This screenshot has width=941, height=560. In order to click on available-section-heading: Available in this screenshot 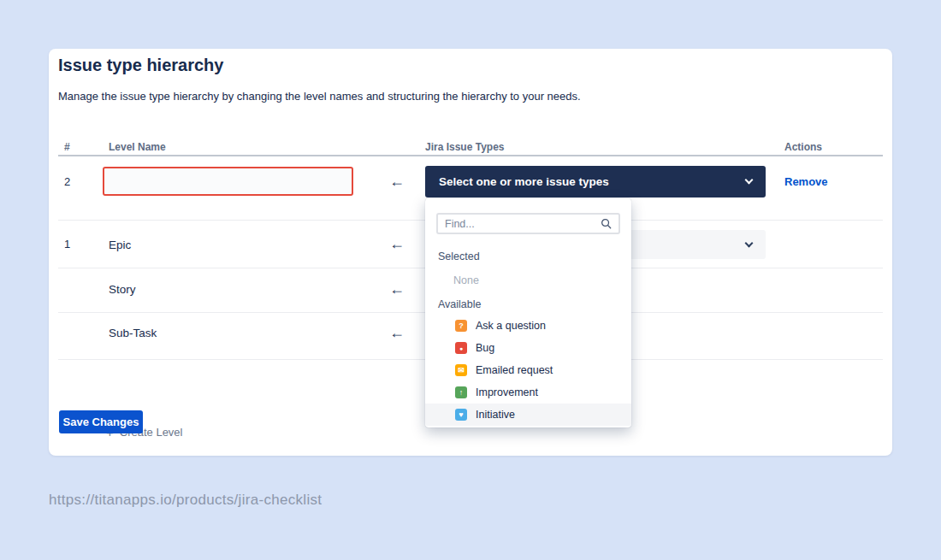, I will do `click(460, 304)`.